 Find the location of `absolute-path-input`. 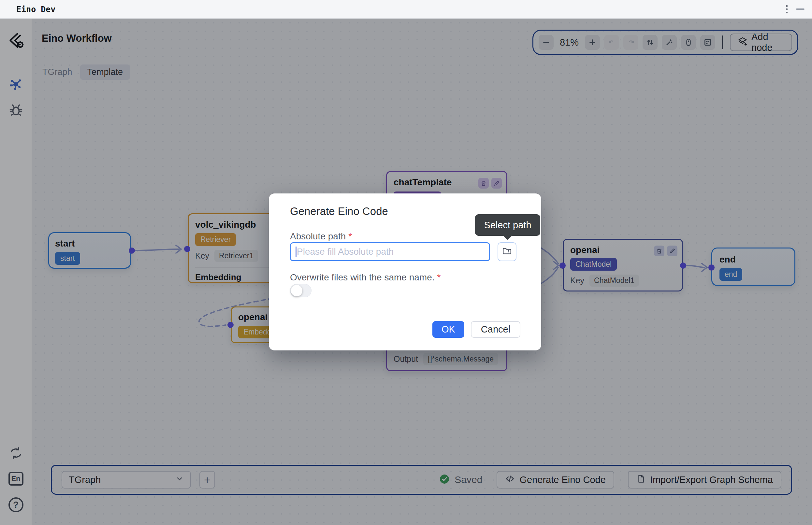

absolute-path-input is located at coordinates (390, 252).